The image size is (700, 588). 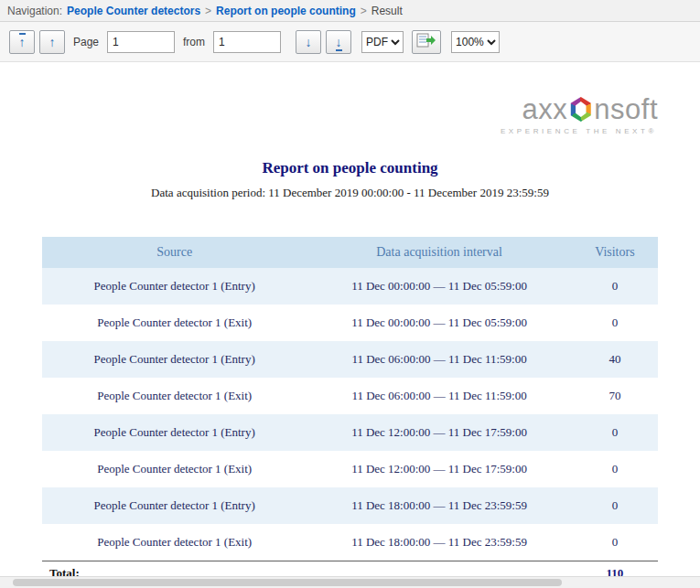 I want to click on logo-text-right: nsoft, so click(x=626, y=110).